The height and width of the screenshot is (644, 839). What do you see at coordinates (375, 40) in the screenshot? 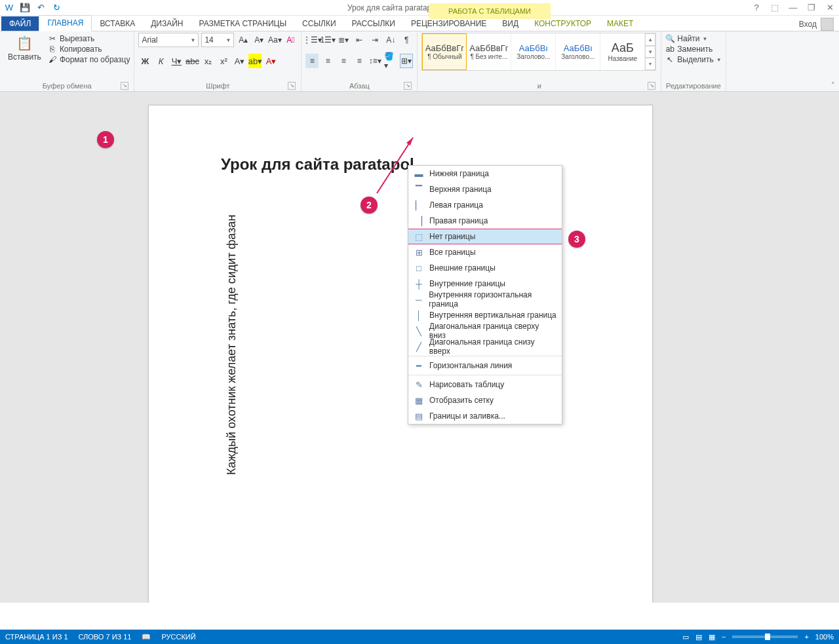
I see `indent-increase-button: ⇥` at bounding box center [375, 40].